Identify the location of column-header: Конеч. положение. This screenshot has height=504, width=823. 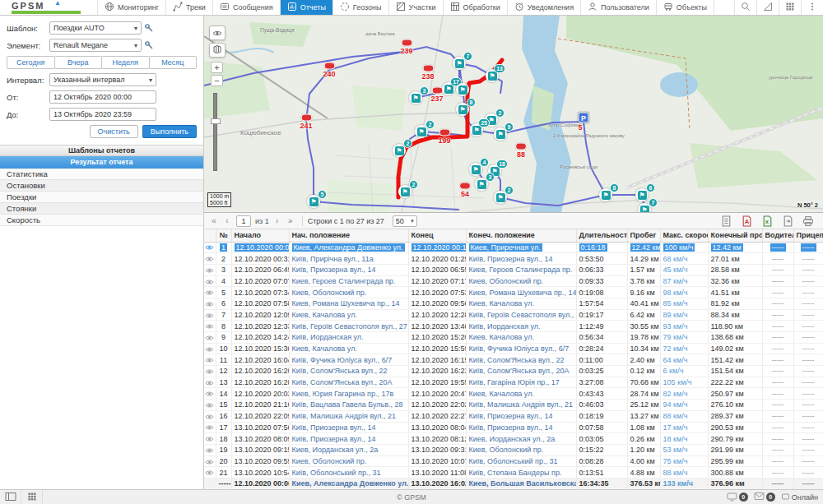
(521, 235).